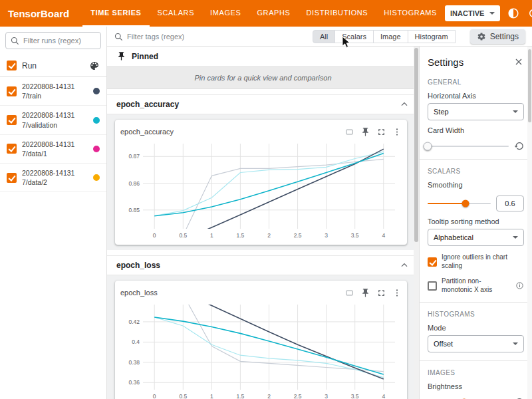 The image size is (532, 399). Describe the element at coordinates (446, 63) in the screenshot. I see `settings-panel-title: Settings` at that location.